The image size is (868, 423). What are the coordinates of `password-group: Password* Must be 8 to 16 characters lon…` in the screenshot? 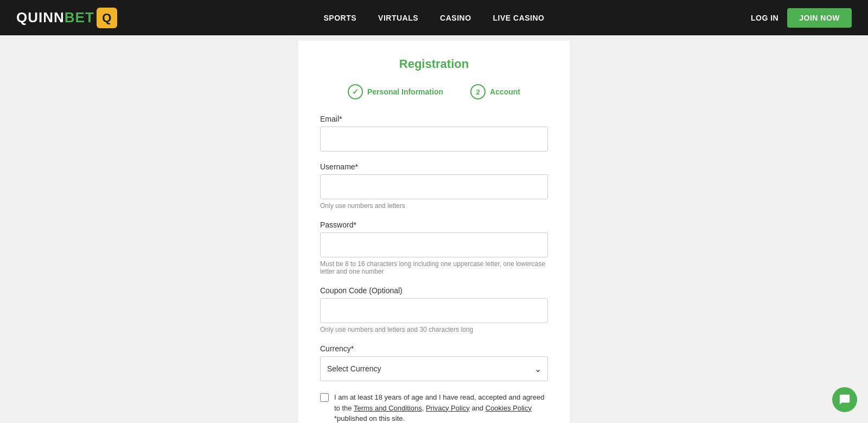 It's located at (434, 248).